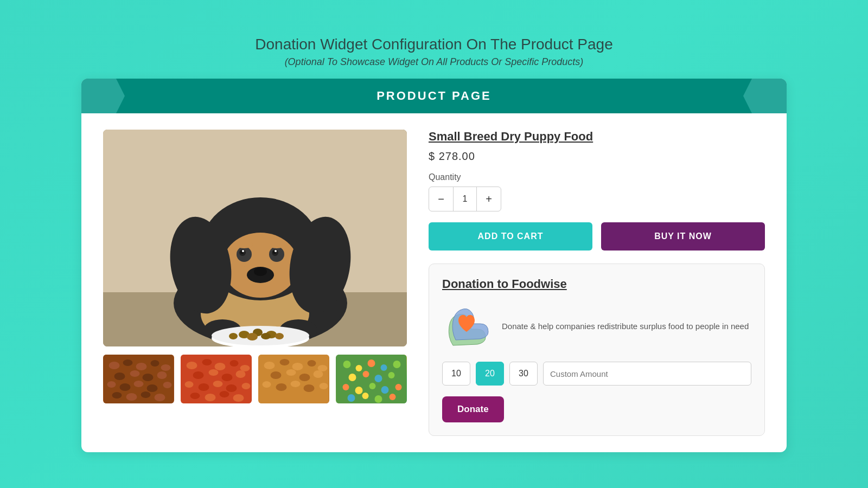  I want to click on amount-10-button: 10, so click(456, 374).